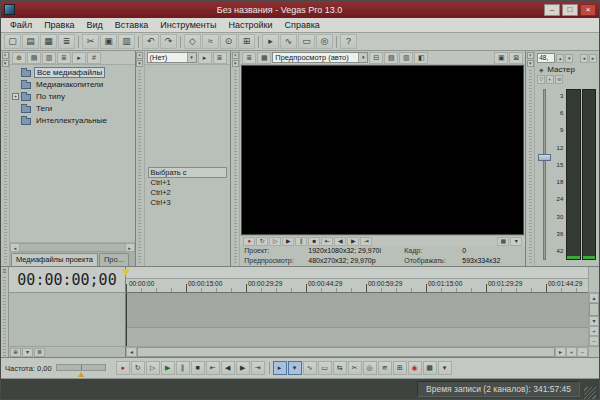 This screenshot has height=400, width=600. Describe the element at coordinates (153, 368) in the screenshot. I see `play-from-start-button: ▷` at that location.